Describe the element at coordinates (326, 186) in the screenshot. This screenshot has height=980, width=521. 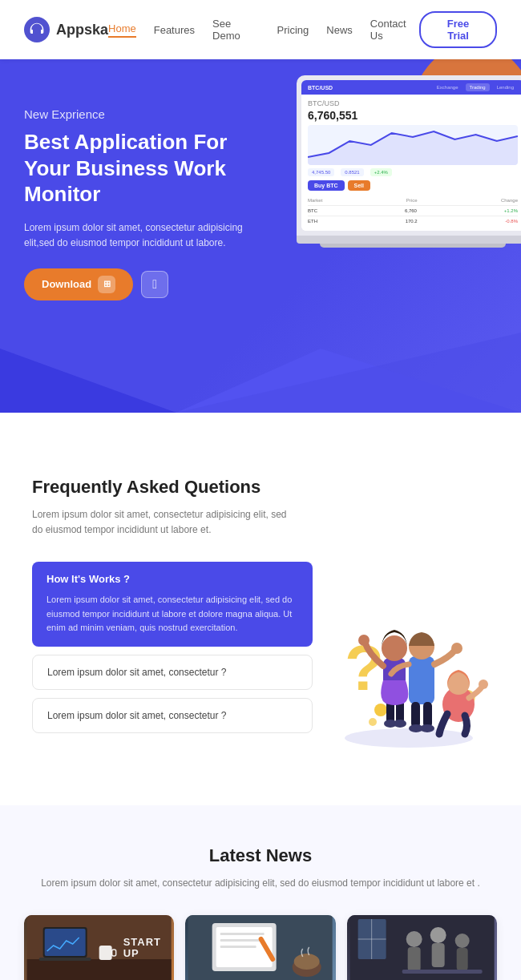
I see `buy-btn: Buy BTC` at that location.